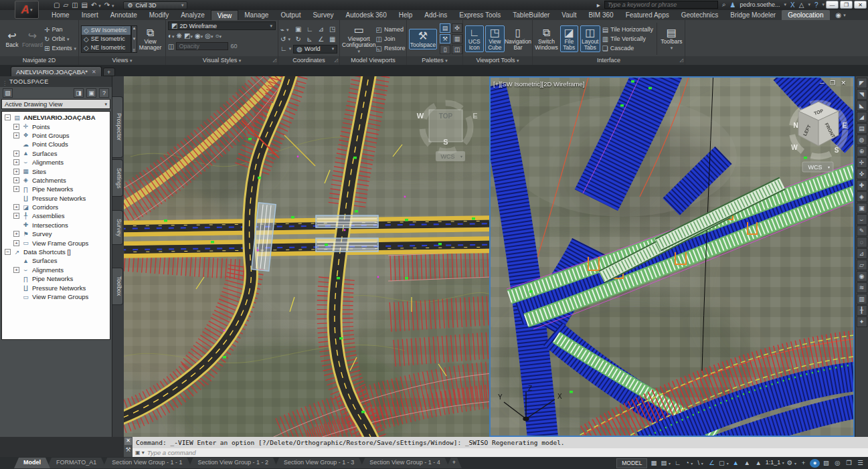 This screenshot has width=868, height=469. What do you see at coordinates (628, 29) in the screenshot?
I see `tile-horizontally-button: ▤Tile Horizontally` at bounding box center [628, 29].